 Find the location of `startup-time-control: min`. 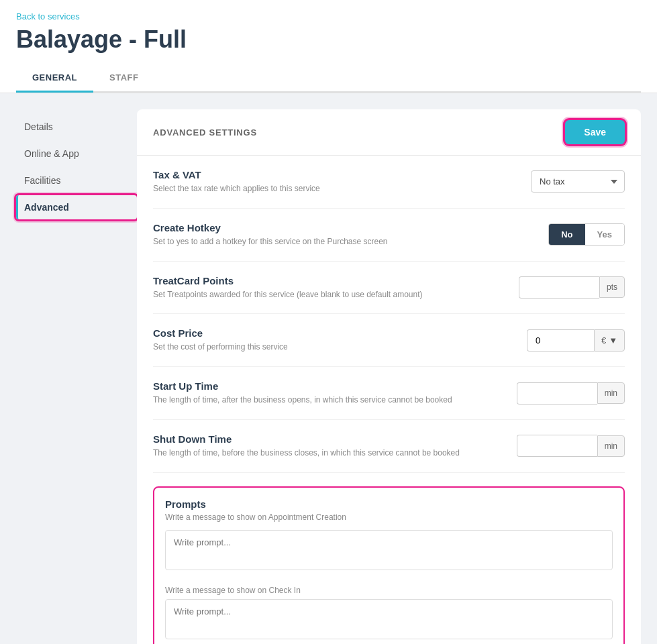

startup-time-control: min is located at coordinates (570, 393).